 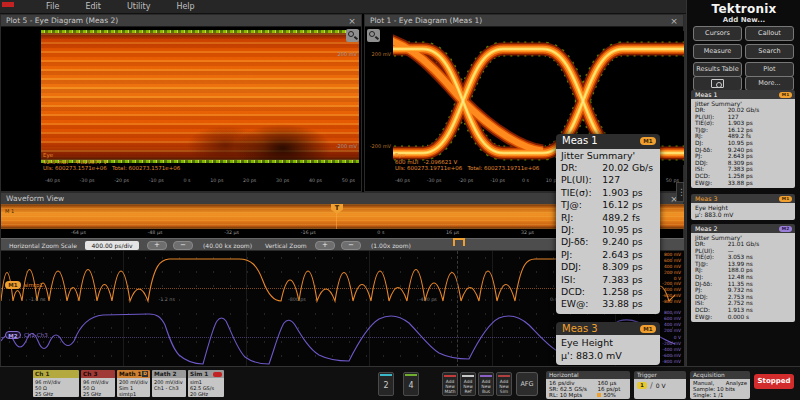 I want to click on afg-button: AFG, so click(x=527, y=384).